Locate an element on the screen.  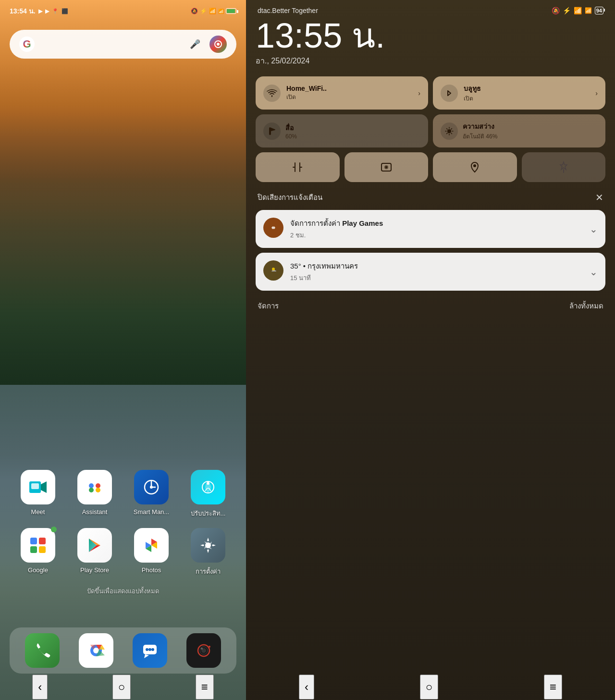
google-label: Google is located at coordinates (38, 570).